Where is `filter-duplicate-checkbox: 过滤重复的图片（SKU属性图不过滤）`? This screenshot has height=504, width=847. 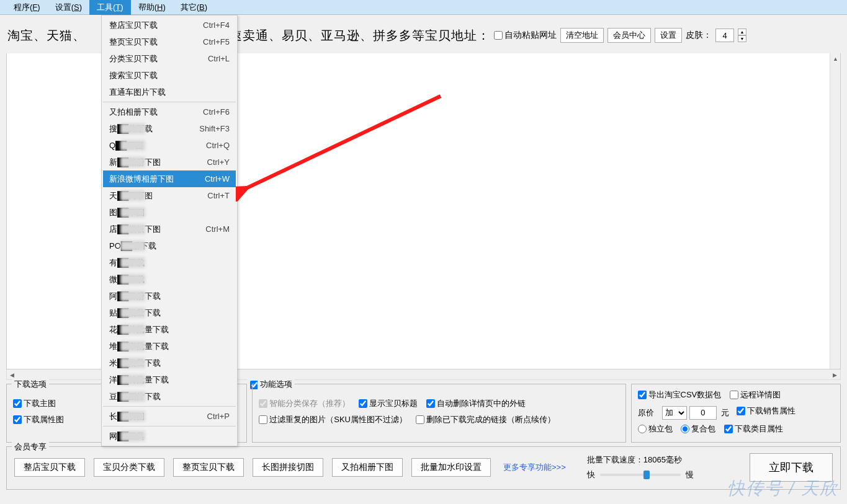 filter-duplicate-checkbox: 过滤重复的图片（SKU属性图不过滤） is located at coordinates (333, 420).